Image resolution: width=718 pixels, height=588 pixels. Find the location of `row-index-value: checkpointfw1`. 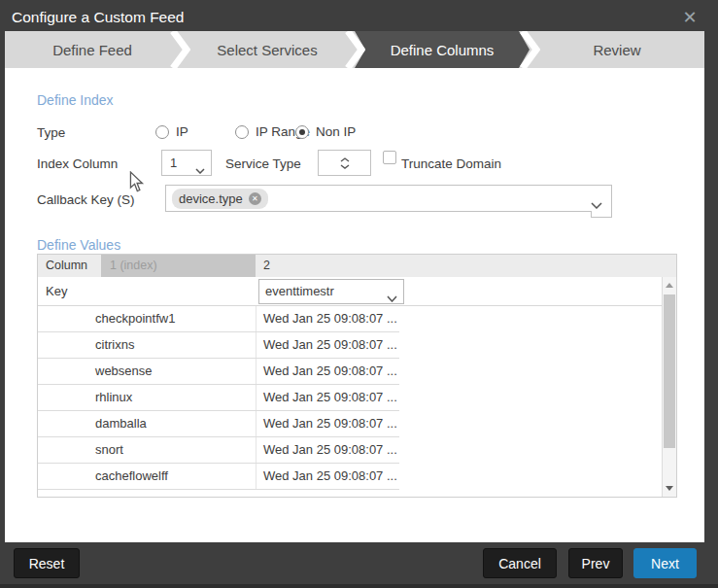

row-index-value: checkpointfw1 is located at coordinates (148, 319).